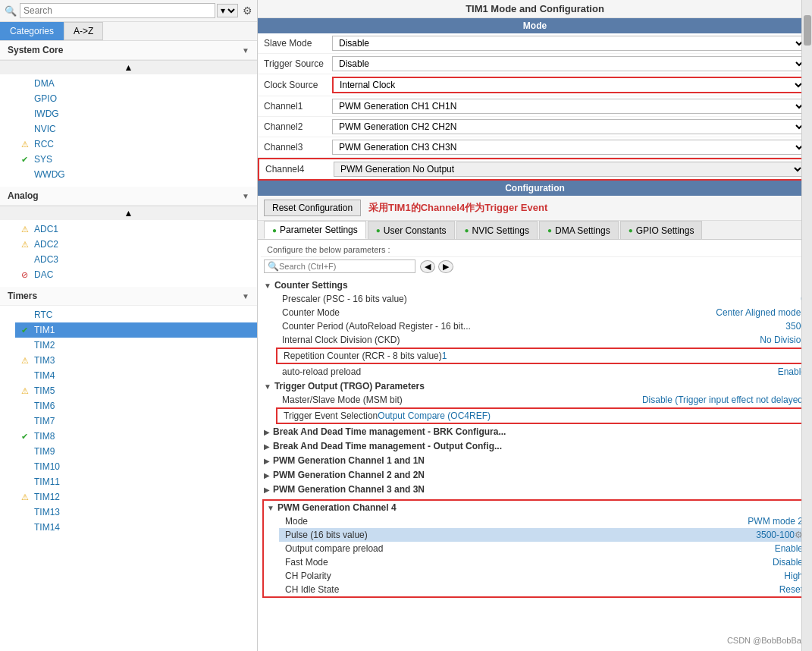  I want to click on sidebar-item-tim7: TIM7, so click(136, 421).